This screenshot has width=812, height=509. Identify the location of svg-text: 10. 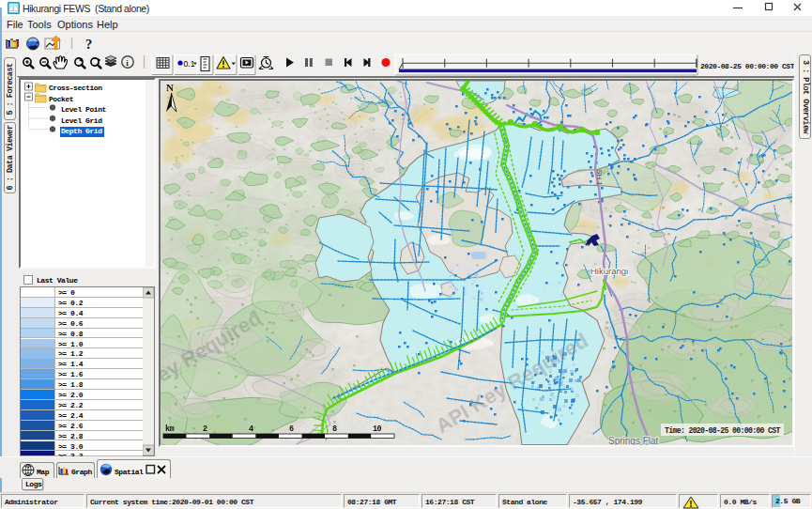
(377, 429).